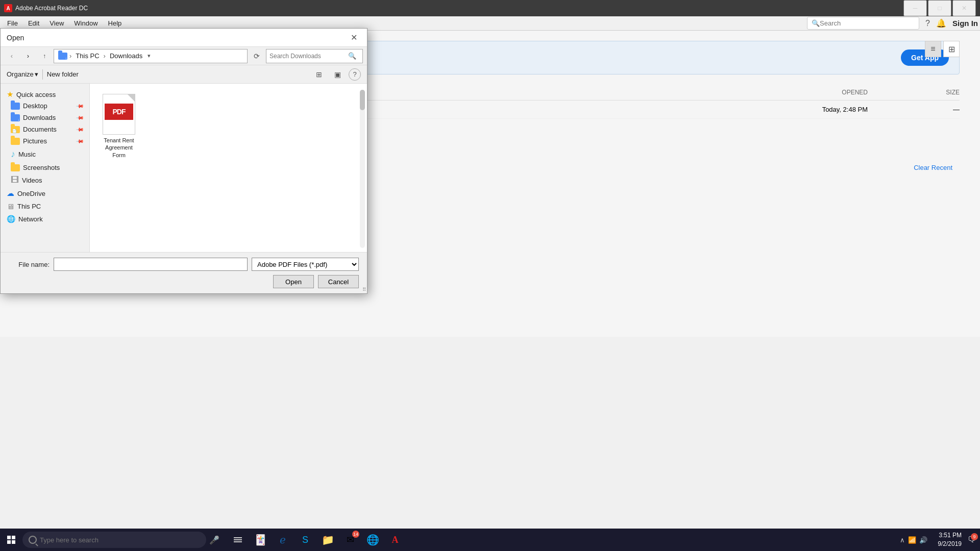  Describe the element at coordinates (45, 180) in the screenshot. I see `sidebar-item-videos: 🎞 Videos` at that location.